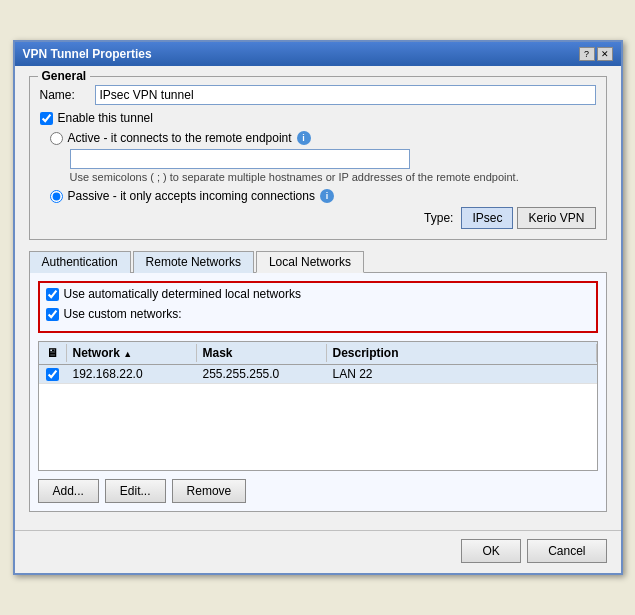 The height and width of the screenshot is (615, 635). I want to click on name-row: Name:, so click(318, 95).